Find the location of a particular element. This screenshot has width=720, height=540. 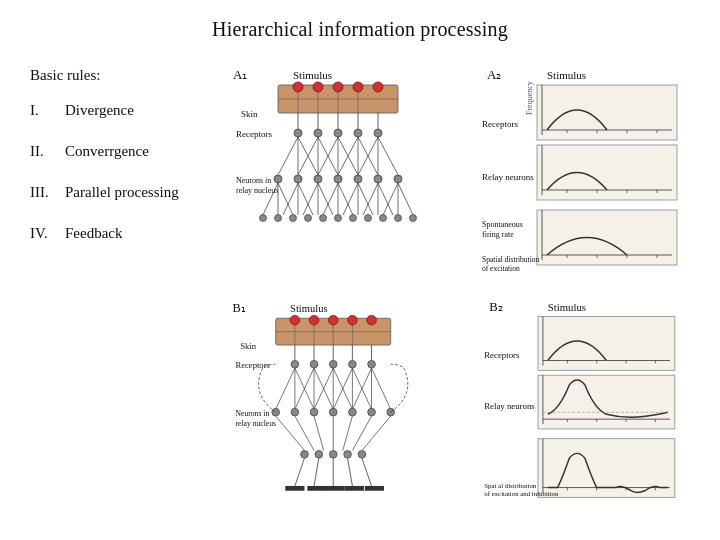

svg-text: Spatial distribution is located at coordinates (511, 260).